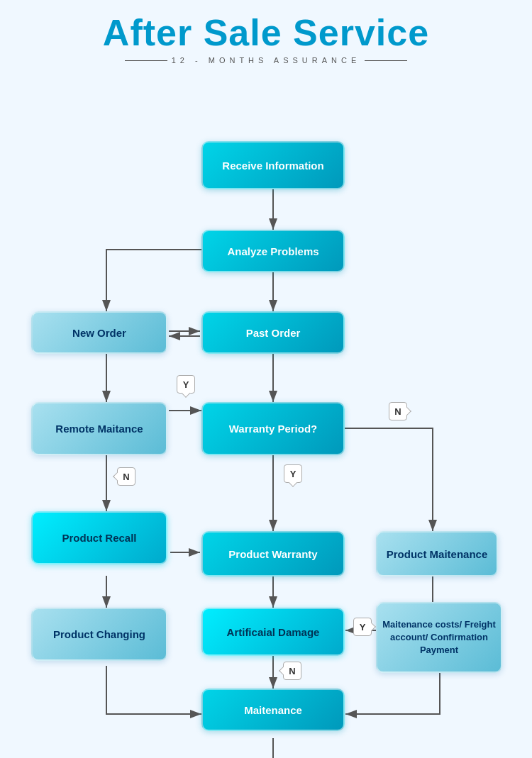  Describe the element at coordinates (99, 428) in the screenshot. I see `node-remote-maitance: Remote Maitance` at that location.